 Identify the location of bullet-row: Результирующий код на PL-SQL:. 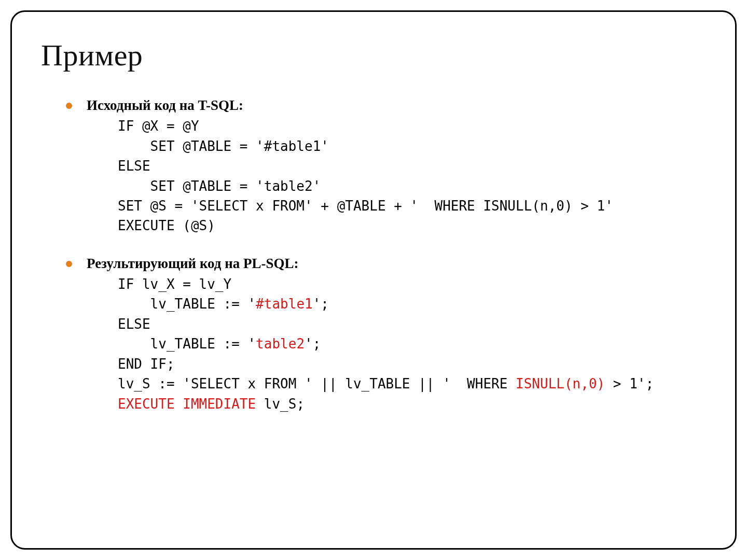
(386, 264).